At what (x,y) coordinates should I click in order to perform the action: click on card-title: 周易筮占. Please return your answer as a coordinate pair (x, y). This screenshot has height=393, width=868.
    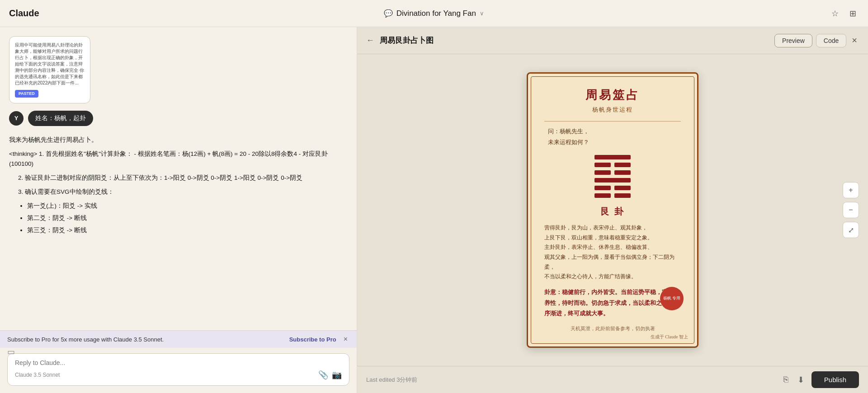
    Looking at the image, I should click on (613, 95).